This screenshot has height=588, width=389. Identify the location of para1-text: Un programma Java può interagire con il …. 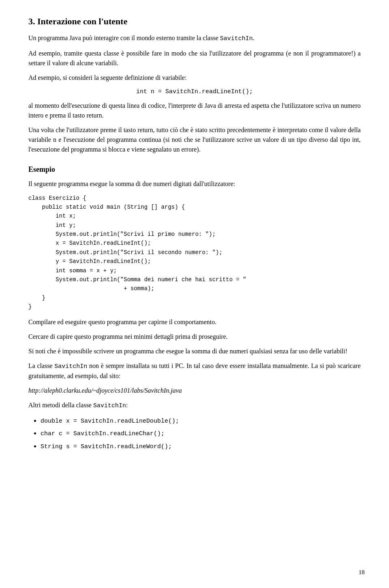
(124, 38).